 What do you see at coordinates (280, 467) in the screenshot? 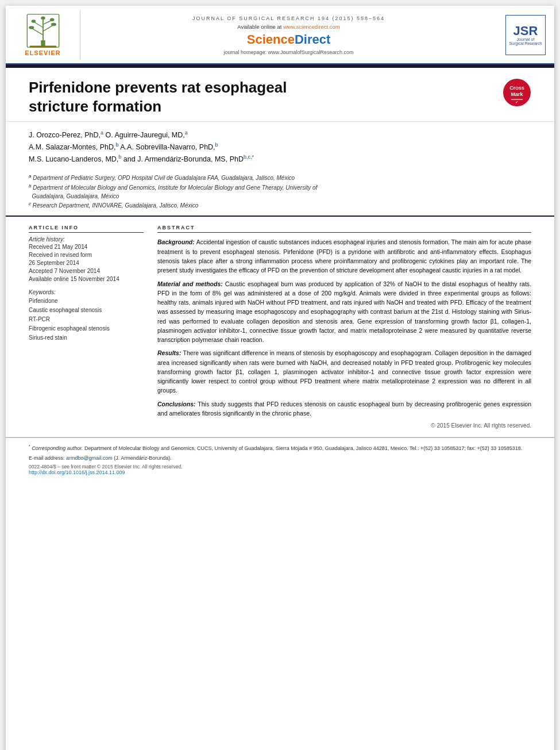
I see `rights-text: 0022-4804/$ – see front matter © 2015 El…` at bounding box center [280, 467].